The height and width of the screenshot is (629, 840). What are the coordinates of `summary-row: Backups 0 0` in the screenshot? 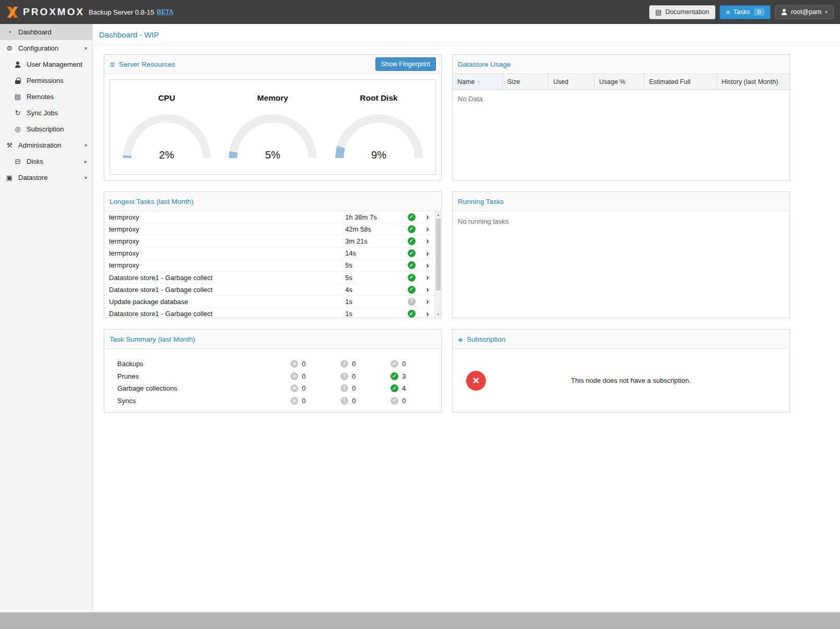 It's located at (279, 364).